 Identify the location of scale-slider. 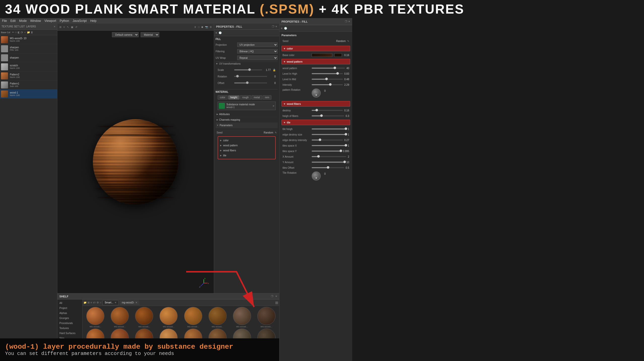
(248, 70).